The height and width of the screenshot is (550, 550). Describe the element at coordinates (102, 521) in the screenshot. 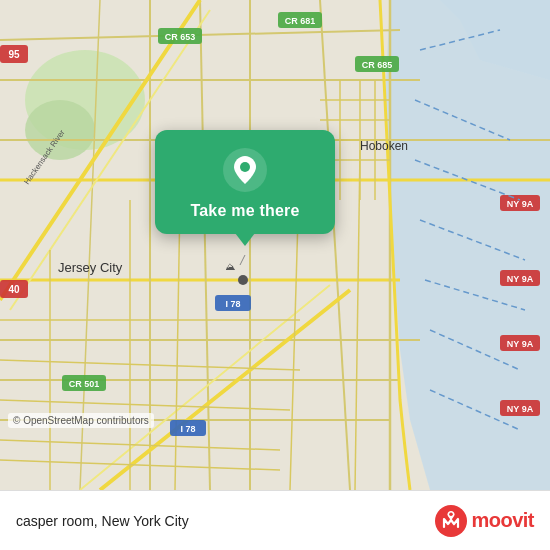

I see `location-text: casper room, New York City` at that location.